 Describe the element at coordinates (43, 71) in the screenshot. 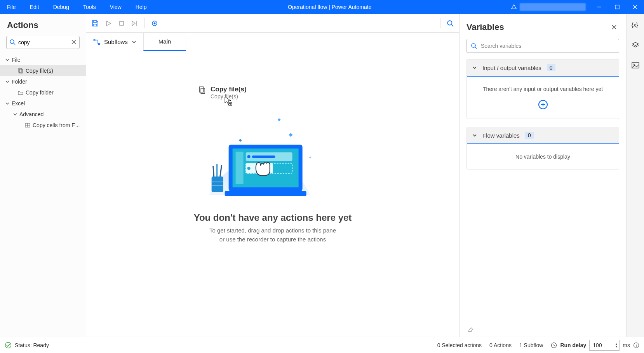

I see `tree-item-copy-files: Copy file(s)` at that location.